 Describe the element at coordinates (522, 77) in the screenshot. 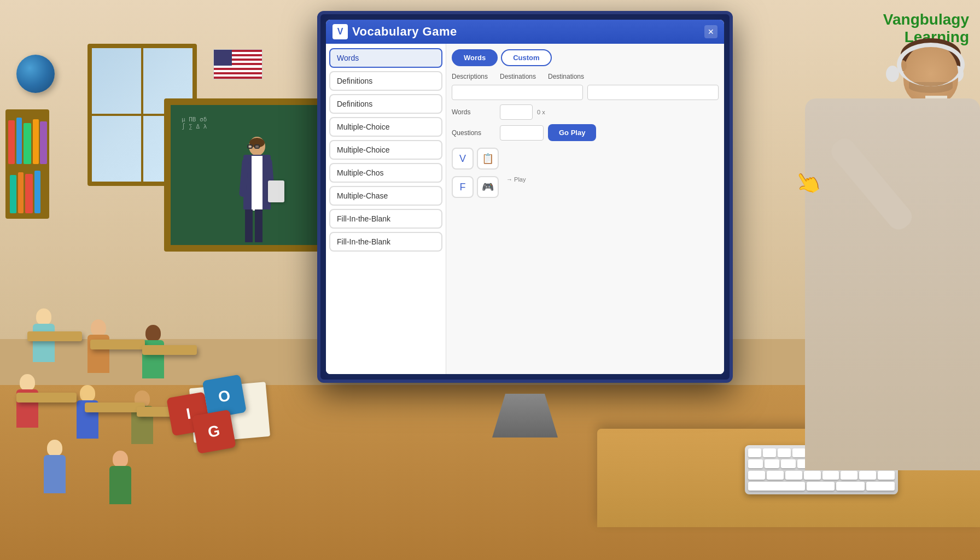

I see `destinations-label-1: Destinations` at that location.